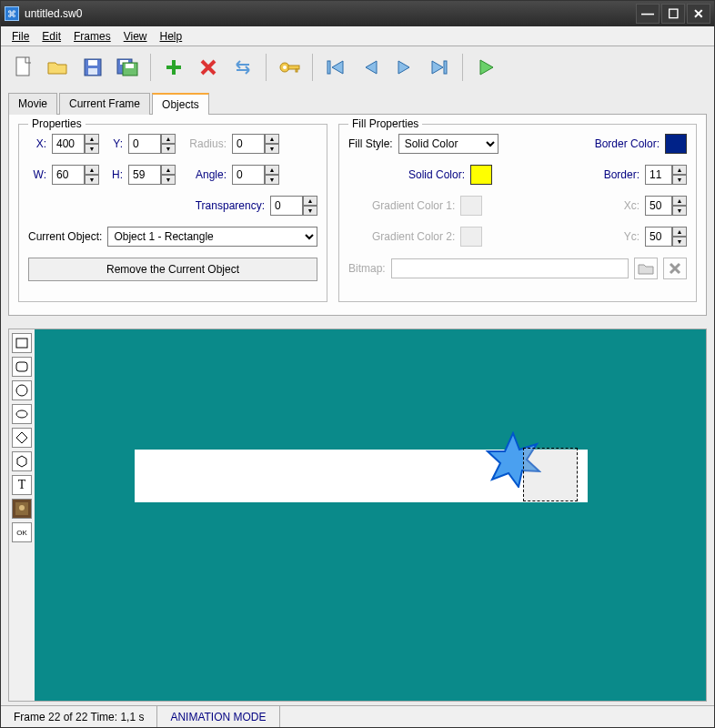 This screenshot has height=728, width=715. I want to click on status-frame: Frame 22 of 22 Time: 1,1 s, so click(79, 717).